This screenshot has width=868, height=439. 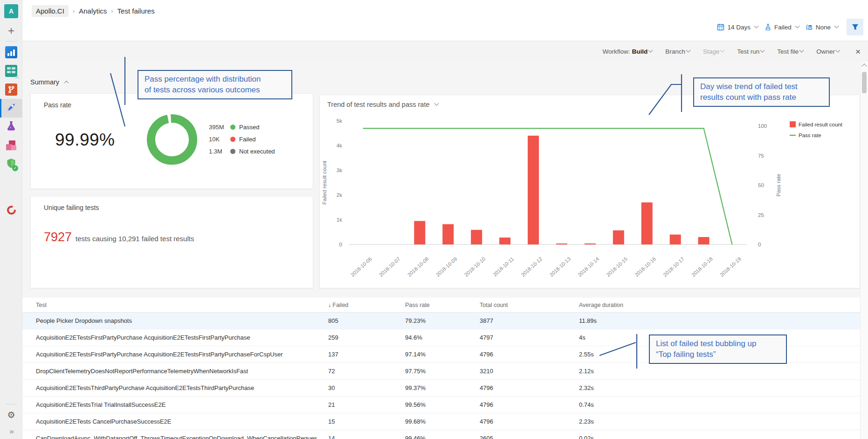 I want to click on summary-section-toggle: Summary, so click(x=49, y=82).